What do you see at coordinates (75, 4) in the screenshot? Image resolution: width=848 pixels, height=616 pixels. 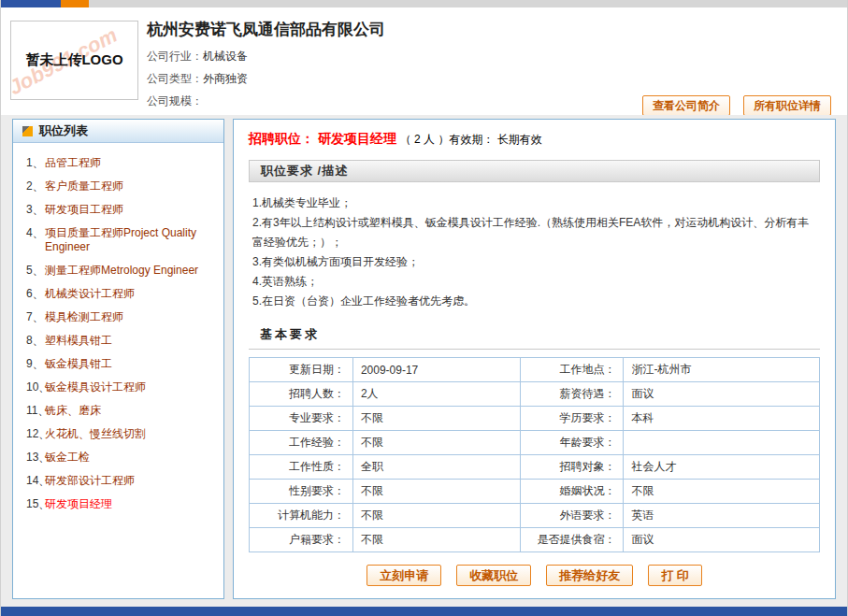 I see `topbar-orange-segment` at bounding box center [75, 4].